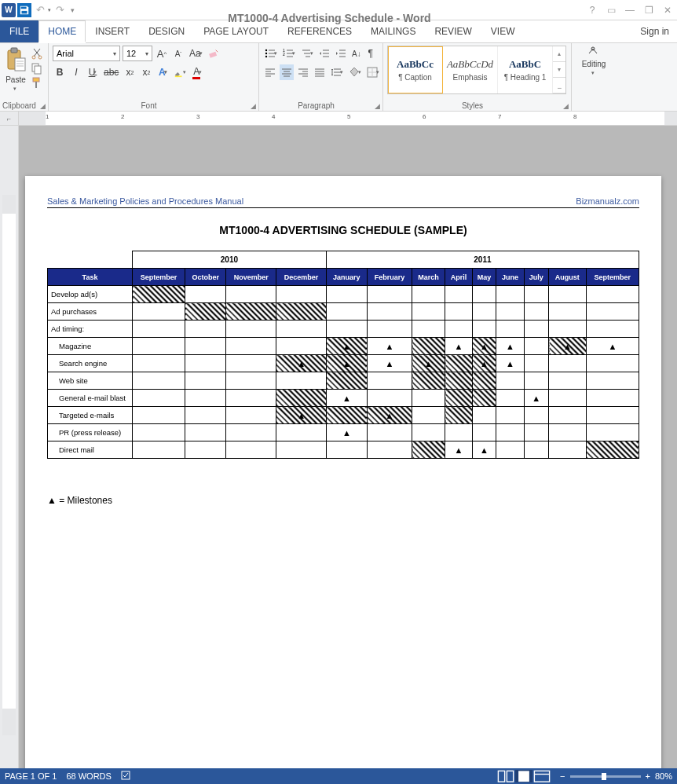 This screenshot has width=677, height=784. Describe the element at coordinates (88, 776) in the screenshot. I see `status-words: 68 WORDS` at that location.